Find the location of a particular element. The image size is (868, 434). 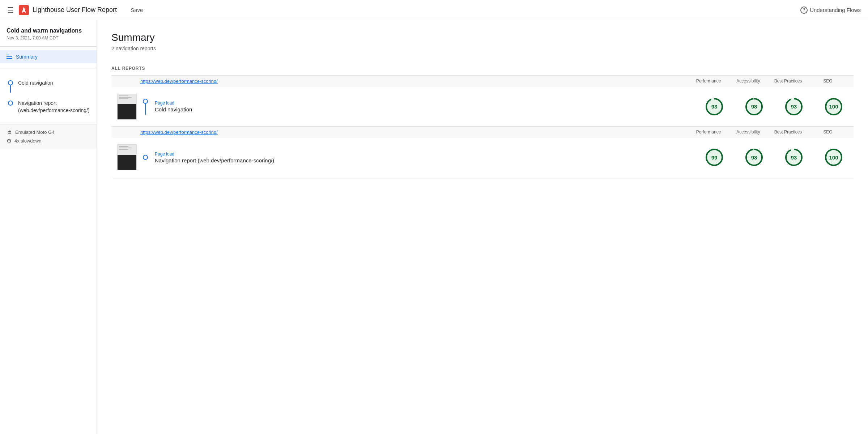

col-seo-1: SEO is located at coordinates (828, 81).